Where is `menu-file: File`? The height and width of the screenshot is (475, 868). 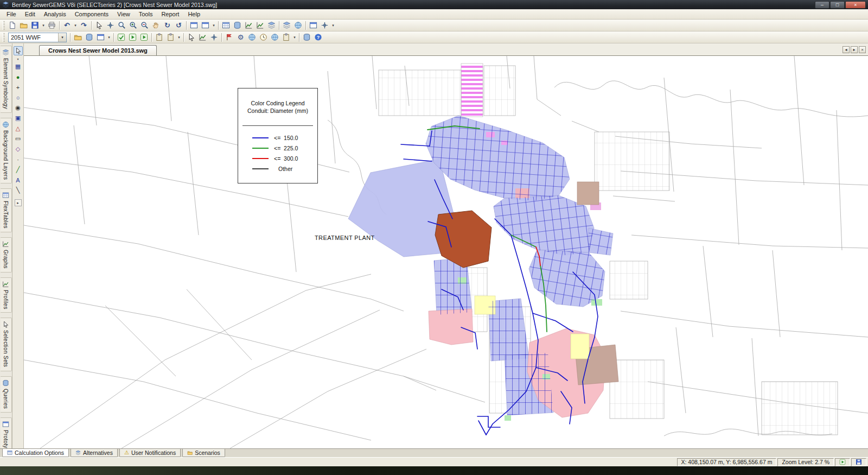 menu-file: File is located at coordinates (11, 14).